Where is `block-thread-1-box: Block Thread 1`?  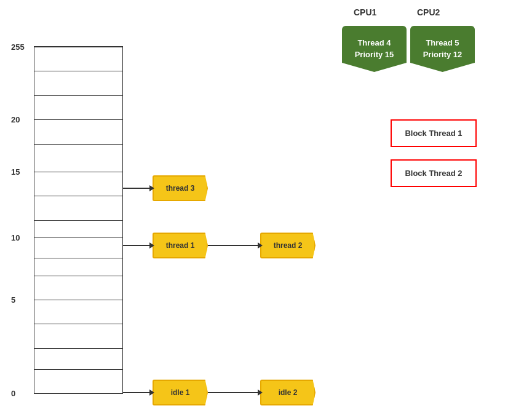 block-thread-1-box: Block Thread 1 is located at coordinates (434, 133).